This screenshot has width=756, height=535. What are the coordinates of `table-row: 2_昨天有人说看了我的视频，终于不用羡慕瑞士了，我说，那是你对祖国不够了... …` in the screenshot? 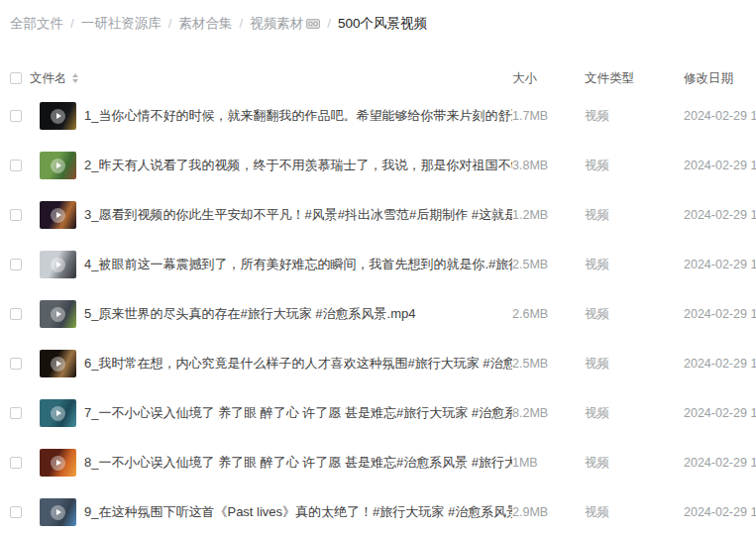 It's located at (378, 165).